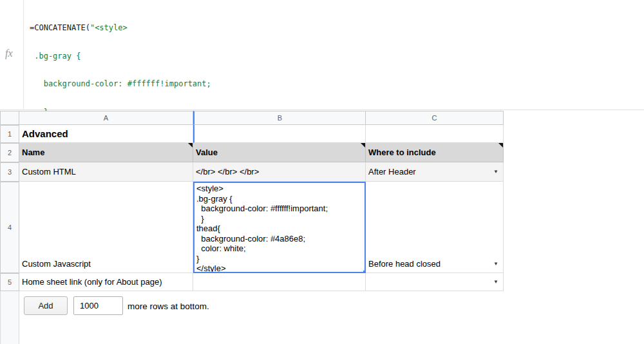 The image size is (644, 344). What do you see at coordinates (279, 199) in the screenshot?
I see `cell-code-line: .bg-gray {` at bounding box center [279, 199].